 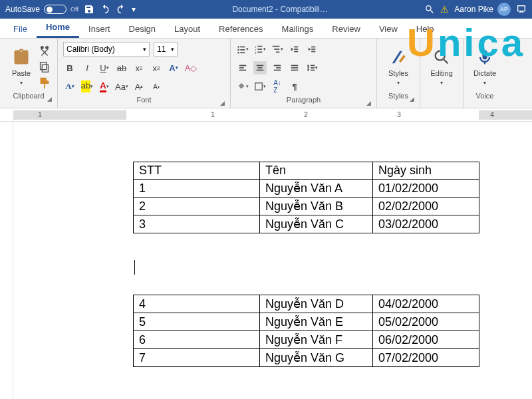 I want to click on align-center-button, so click(x=260, y=68).